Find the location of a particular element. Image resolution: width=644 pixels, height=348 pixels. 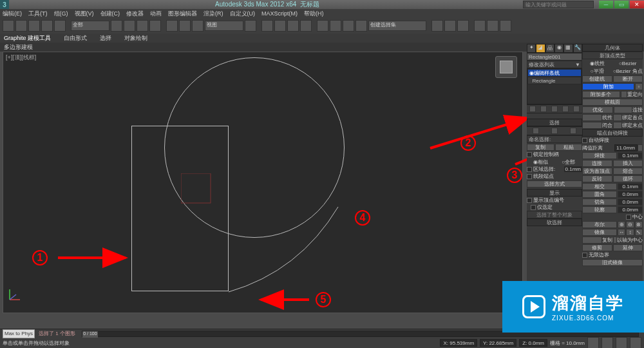

select-region-button is located at coordinates (142, 26).